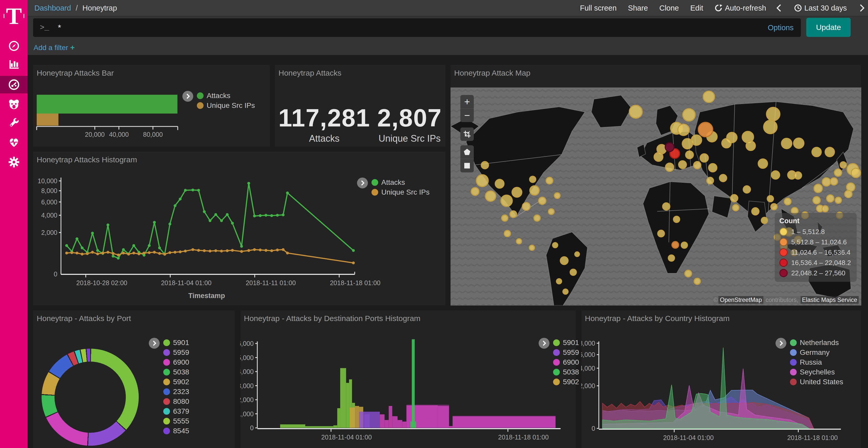  I want to click on sidebar-item-management, so click(14, 162).